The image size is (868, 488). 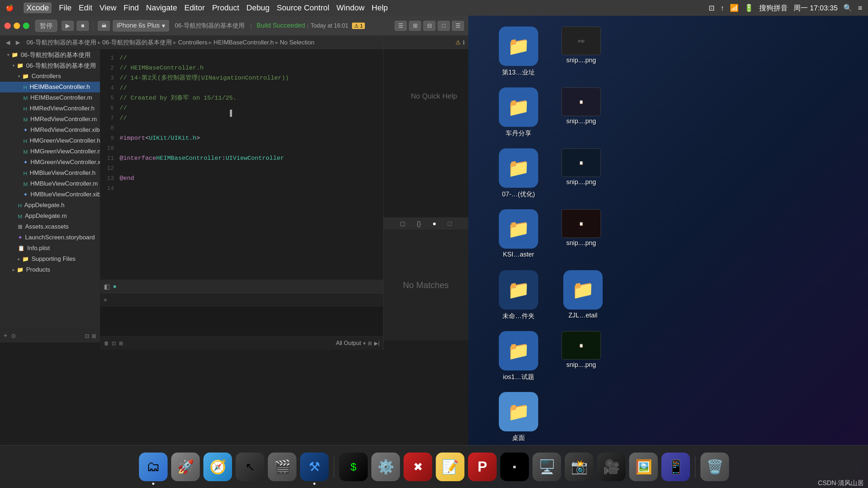 I want to click on menu-navigate: Navigate, so click(x=162, y=8).